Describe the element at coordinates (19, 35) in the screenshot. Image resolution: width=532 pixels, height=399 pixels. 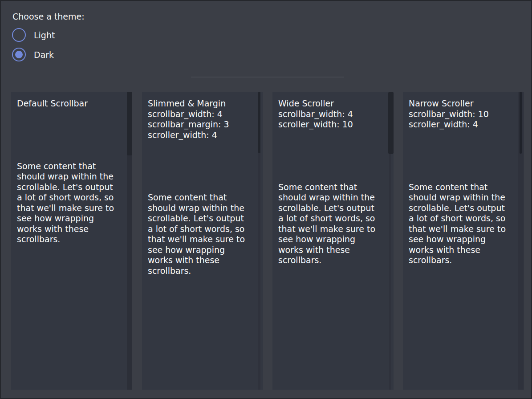
I see `radio-icon-light` at that location.